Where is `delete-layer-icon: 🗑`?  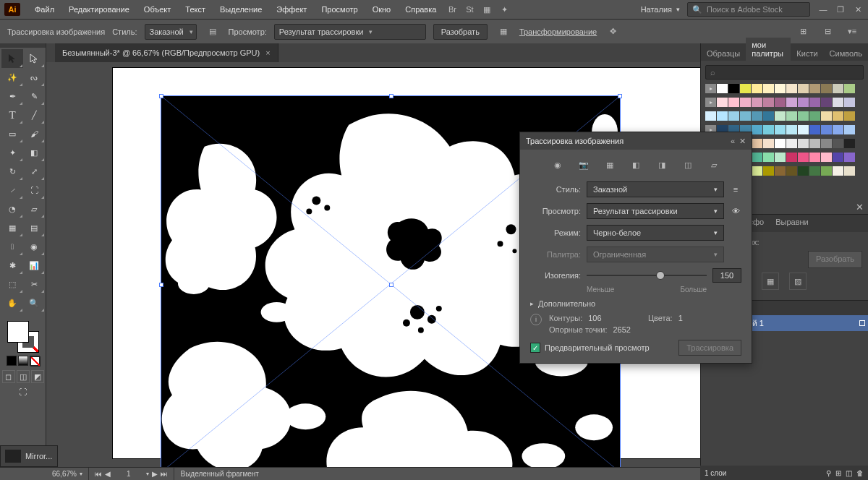 delete-layer-icon: 🗑 is located at coordinates (860, 473).